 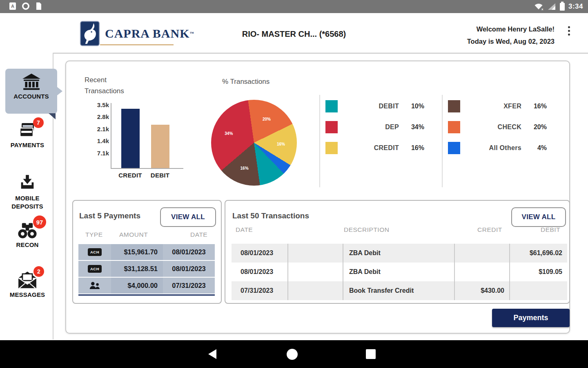 What do you see at coordinates (31, 91) in the screenshot?
I see `sidebar-item-accounts: ACCOUNTS` at bounding box center [31, 91].